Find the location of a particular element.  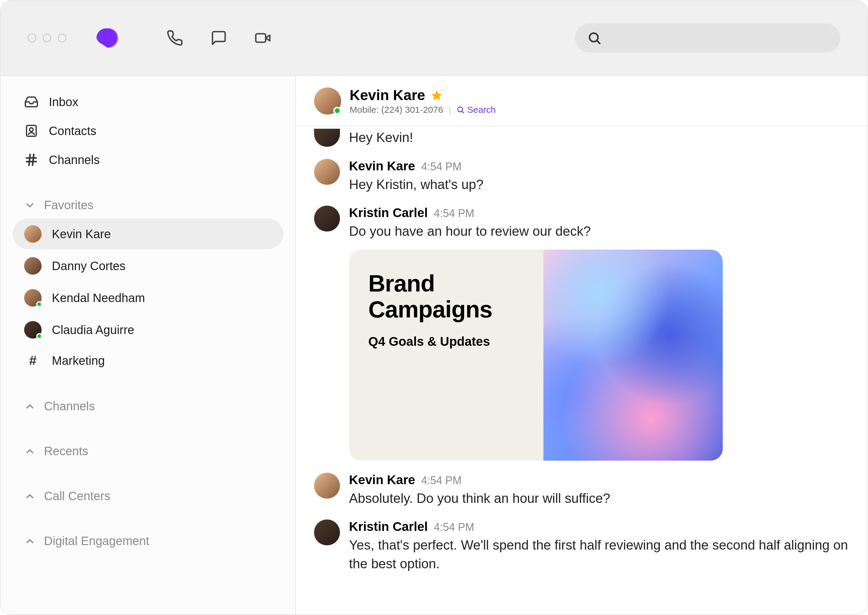

message-text: Do you have an hour to review our deck? is located at coordinates (599, 231).